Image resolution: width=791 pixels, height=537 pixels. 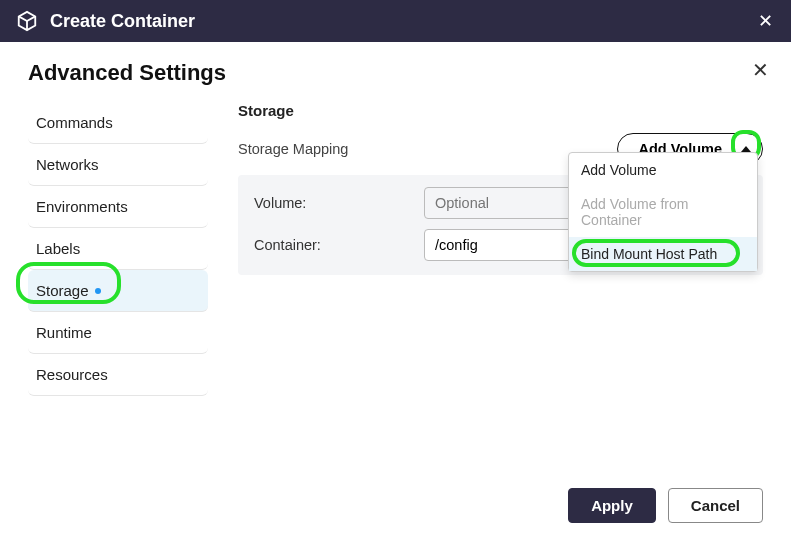 What do you see at coordinates (634, 212) in the screenshot?
I see `dropdown-item-label: Add Volume from Container` at bounding box center [634, 212].